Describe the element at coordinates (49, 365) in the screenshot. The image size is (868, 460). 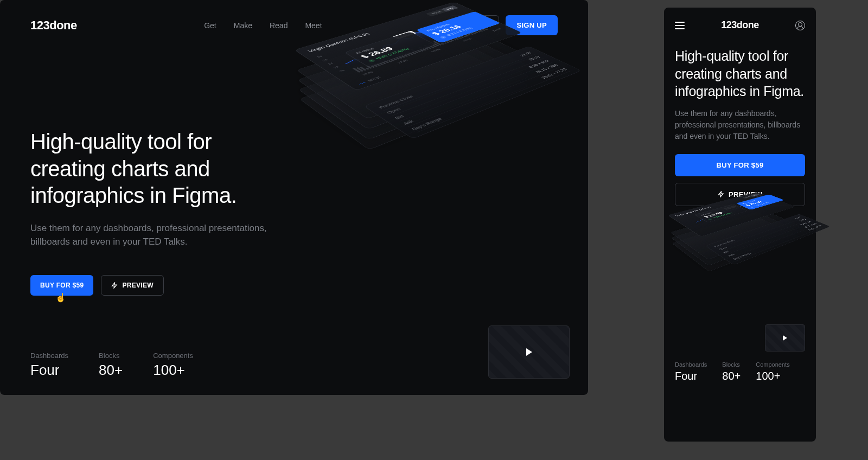
I see `stat-dashboards: DashboardsFour` at that location.